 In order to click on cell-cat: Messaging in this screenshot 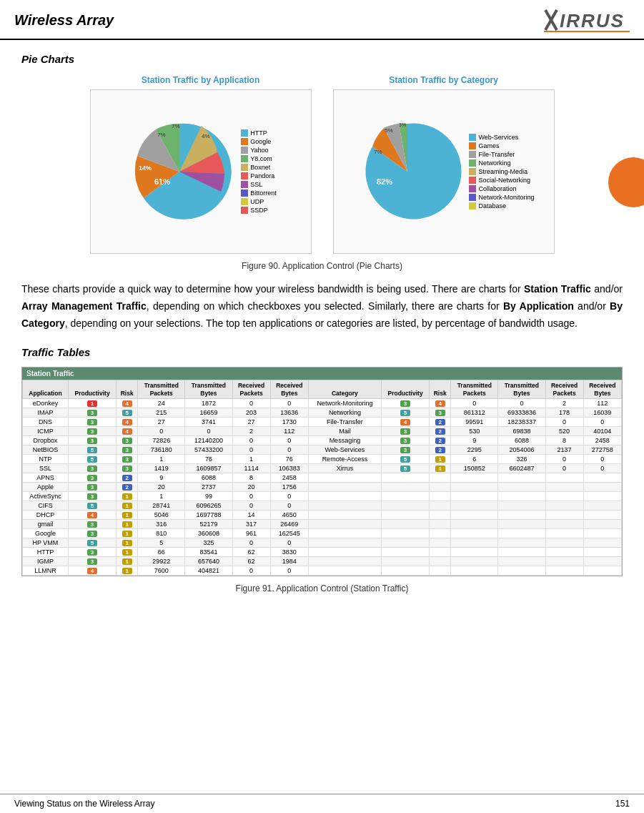, I will do `click(345, 440)`.